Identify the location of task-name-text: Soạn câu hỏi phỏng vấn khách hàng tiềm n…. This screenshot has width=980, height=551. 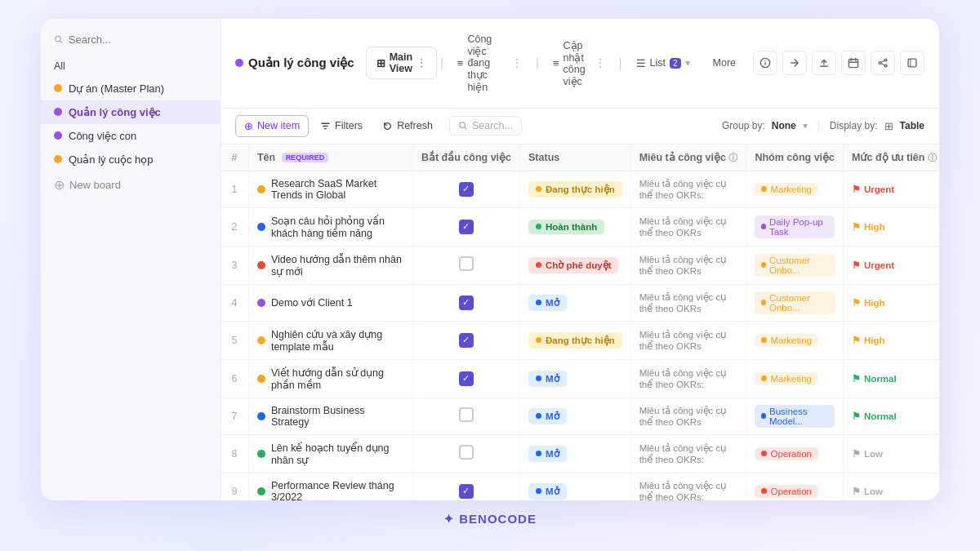
(338, 227).